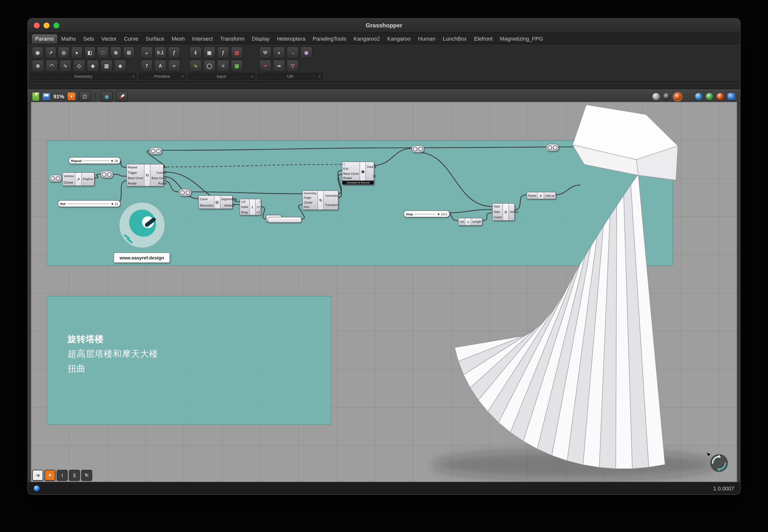 The width and height of the screenshot is (768, 532). I want to click on menu-tab-lunchbox: LunchBox, so click(455, 39).